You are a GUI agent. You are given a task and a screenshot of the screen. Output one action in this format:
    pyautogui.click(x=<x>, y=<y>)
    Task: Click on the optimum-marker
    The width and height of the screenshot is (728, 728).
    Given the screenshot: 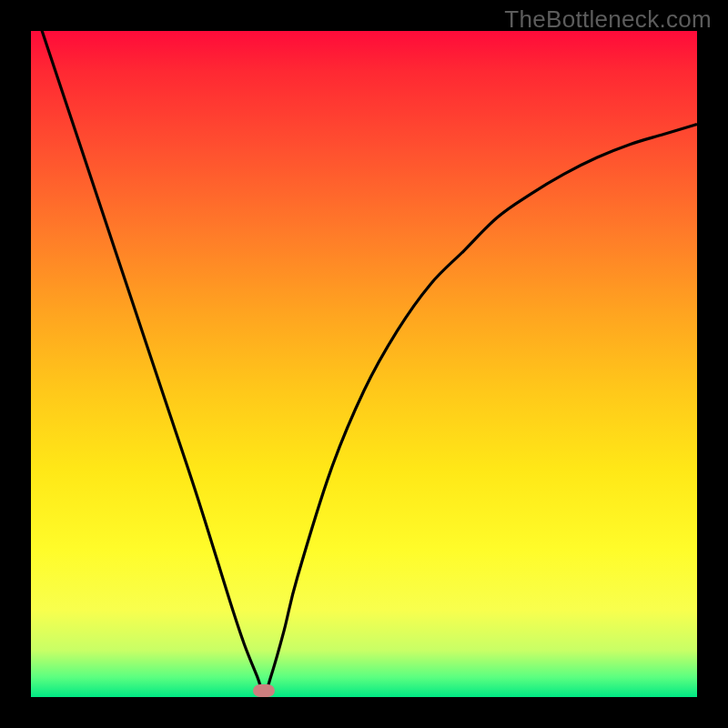 What is the action you would take?
    pyautogui.click(x=264, y=691)
    